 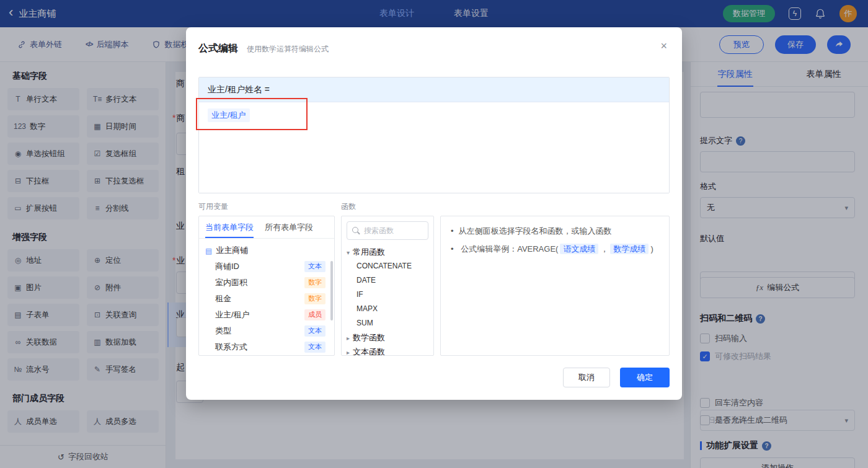 What do you see at coordinates (604, 249) in the screenshot?
I see `example-comma: ，` at bounding box center [604, 249].